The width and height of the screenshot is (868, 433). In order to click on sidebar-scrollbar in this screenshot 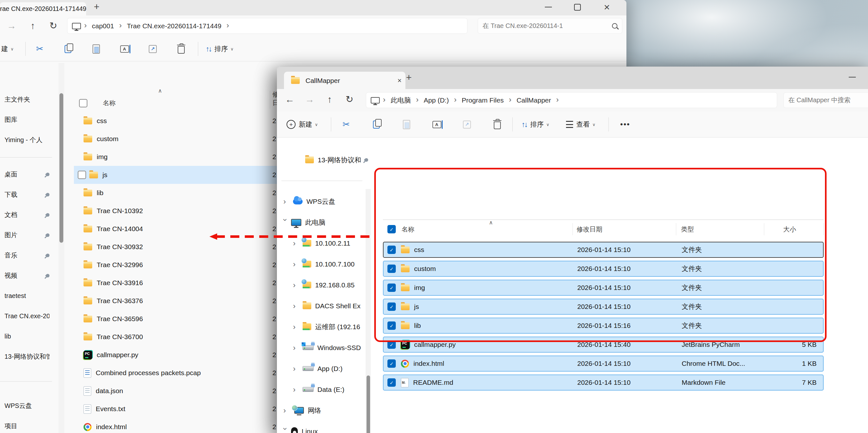, I will do `click(61, 248)`.